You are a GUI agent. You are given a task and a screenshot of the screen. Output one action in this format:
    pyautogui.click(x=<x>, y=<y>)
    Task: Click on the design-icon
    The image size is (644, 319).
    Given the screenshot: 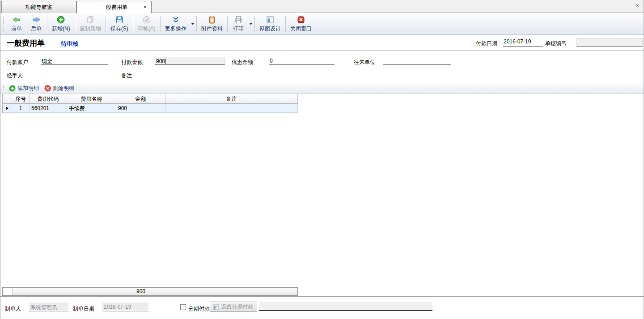 What is the action you would take?
    pyautogui.click(x=270, y=20)
    